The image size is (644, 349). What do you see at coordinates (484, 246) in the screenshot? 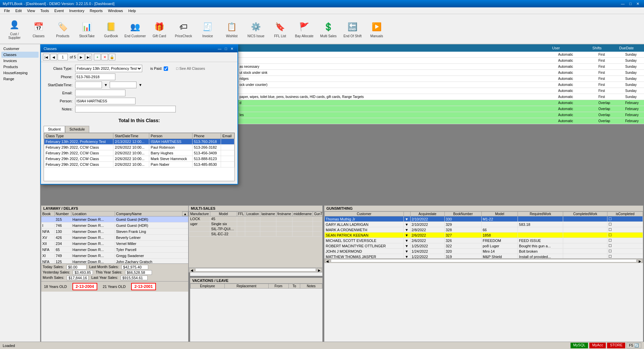
I see `table-row: ROBERT MACINTYRE OTTLINGER ▼ 1/25/2022 3…` at bounding box center [484, 246].